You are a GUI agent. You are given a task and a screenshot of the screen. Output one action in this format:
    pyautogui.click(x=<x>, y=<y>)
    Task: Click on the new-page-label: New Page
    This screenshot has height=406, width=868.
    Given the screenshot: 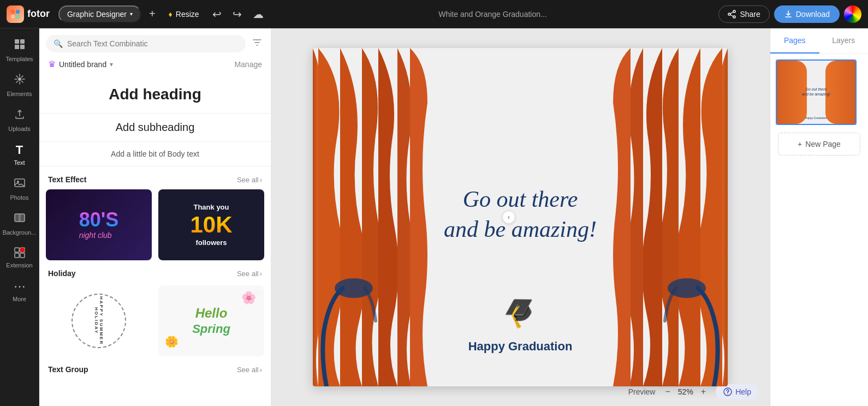 What is the action you would take?
    pyautogui.click(x=823, y=144)
    